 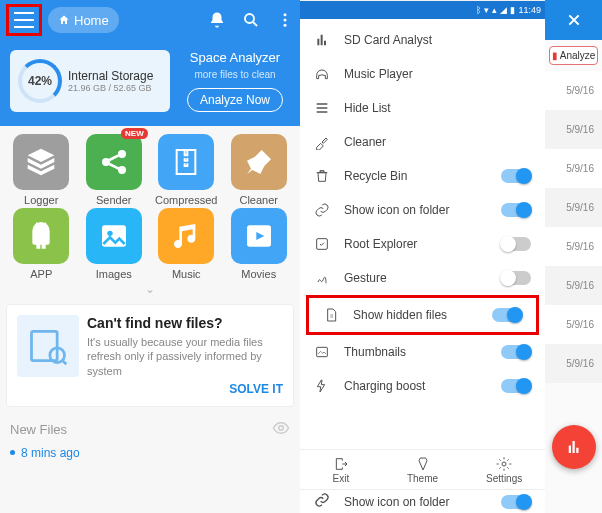 What do you see at coordinates (186, 162) in the screenshot?
I see `zip-icon` at bounding box center [186, 162].